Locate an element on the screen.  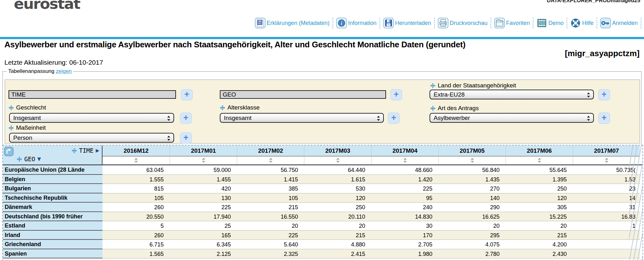
data-cell: 1.53 is located at coordinates (606, 180).